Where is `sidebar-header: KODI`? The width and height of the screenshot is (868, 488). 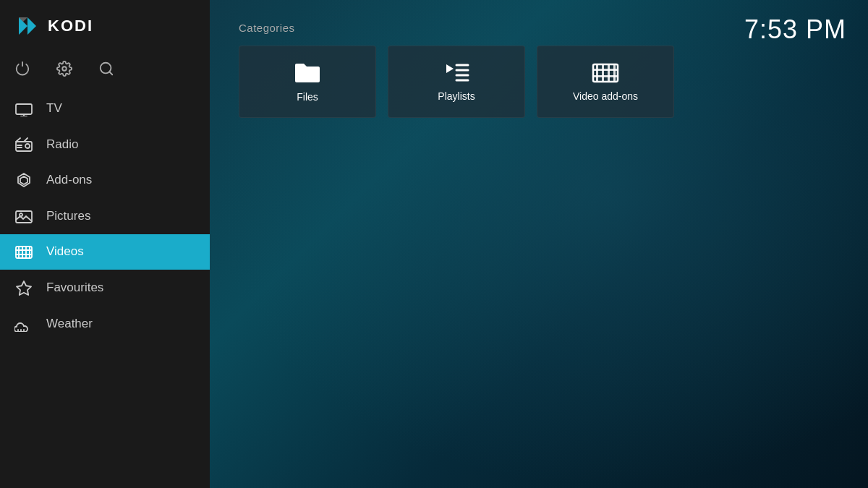 sidebar-header: KODI is located at coordinates (105, 26).